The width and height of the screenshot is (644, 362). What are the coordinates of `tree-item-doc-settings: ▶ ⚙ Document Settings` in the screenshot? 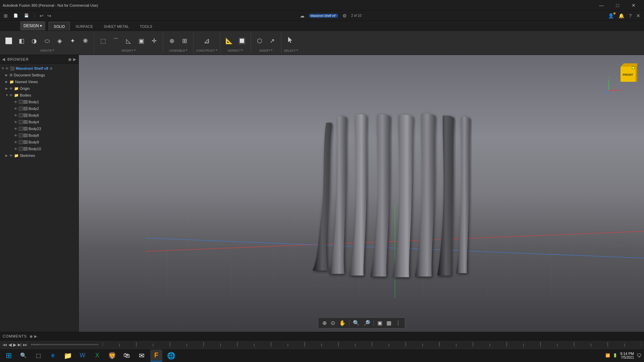 It's located at (39, 75).